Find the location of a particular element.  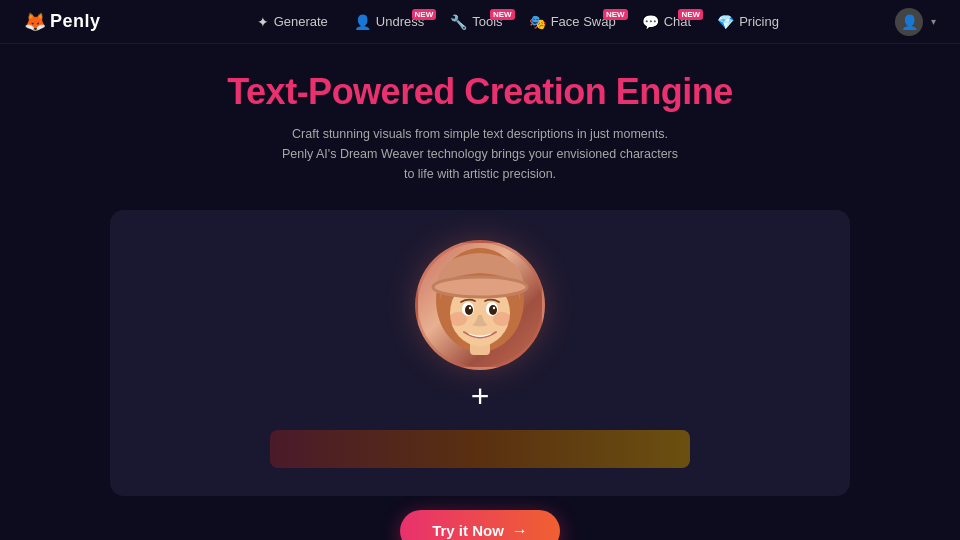

plus-icon: + is located at coordinates (480, 396).